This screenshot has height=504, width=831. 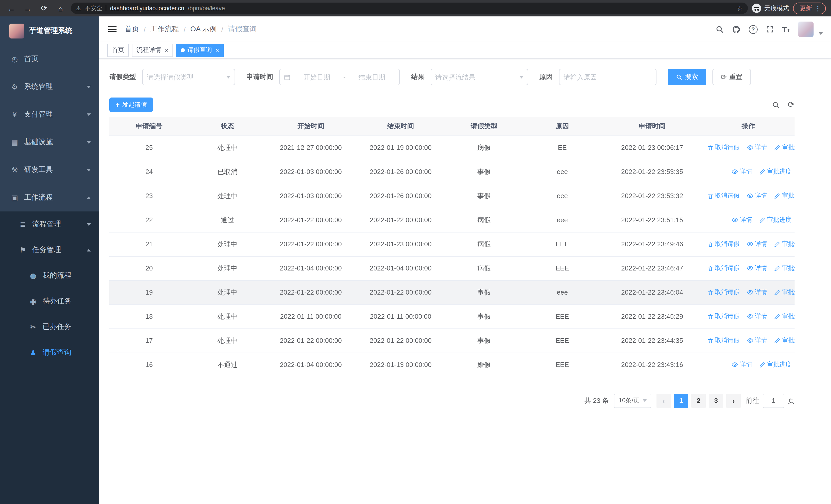 I want to click on result-label: 结果, so click(x=418, y=77).